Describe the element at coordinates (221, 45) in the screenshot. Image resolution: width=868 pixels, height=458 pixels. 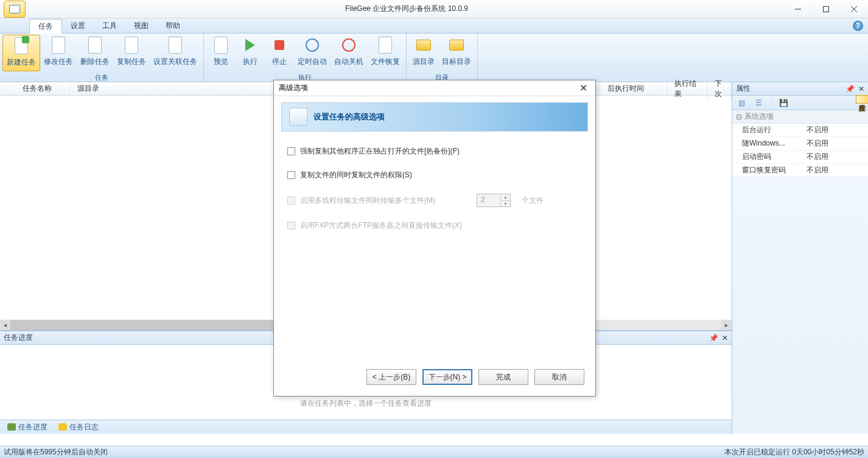
I see `预览-icon` at that location.